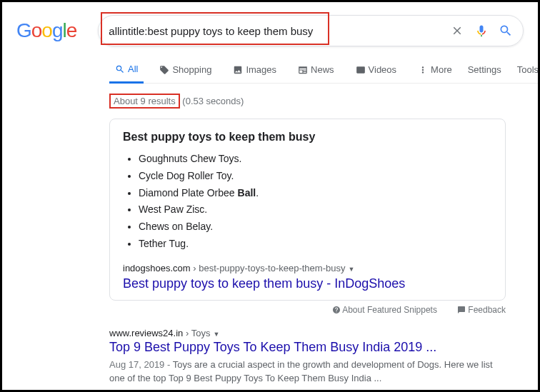 The height and width of the screenshot is (392, 540). I want to click on featured-cite: indogshoes.com › best-puppy-toys-to-keep…, so click(307, 268).